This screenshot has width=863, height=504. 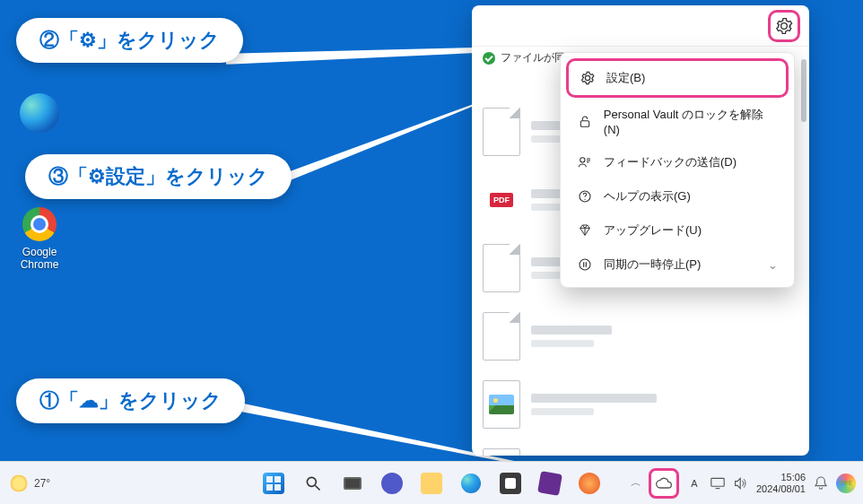 I want to click on menu-item-lock: Personal Vault のロックを解除(N), so click(x=677, y=122).